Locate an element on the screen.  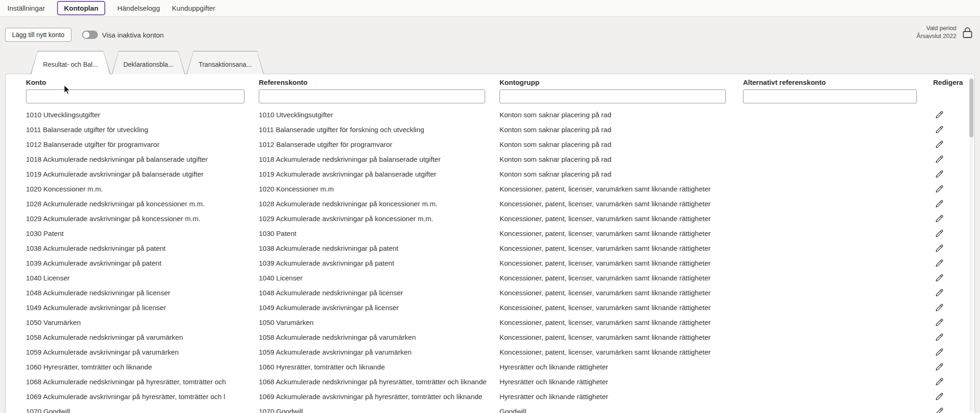
referenskonto-cell: 1060 Hyresrätter, tomträtter och liknand… is located at coordinates (379, 367).